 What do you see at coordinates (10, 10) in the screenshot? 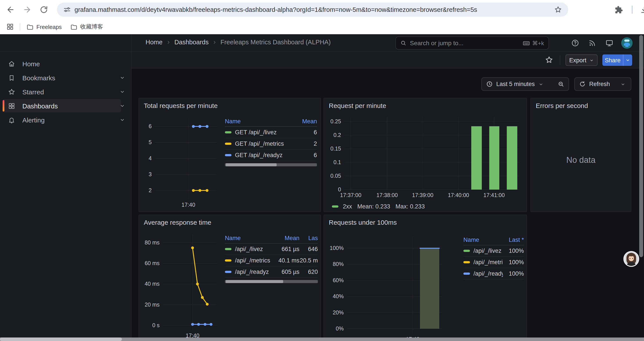
I see `back-icon` at bounding box center [10, 10].